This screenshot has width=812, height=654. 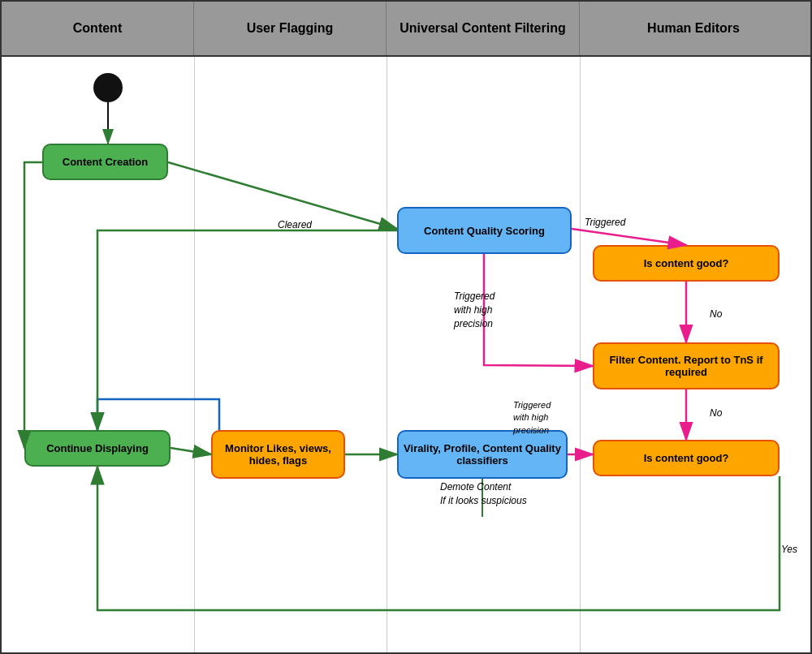 I want to click on header-content: Content, so click(x=97, y=28).